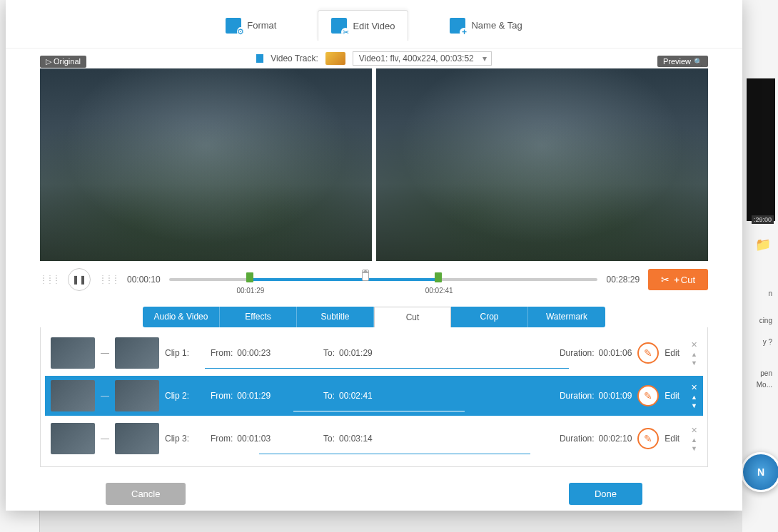 This screenshot has width=778, height=532. I want to click on edit-icon, so click(339, 26).